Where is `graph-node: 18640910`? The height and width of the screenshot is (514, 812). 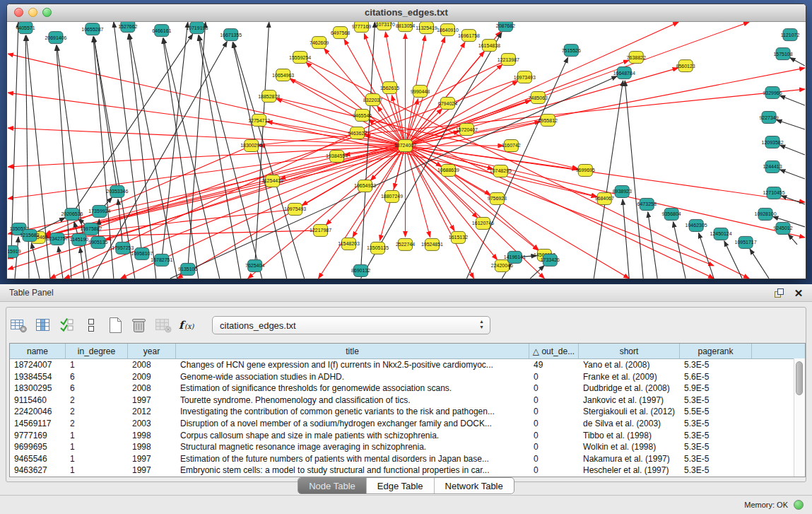 graph-node: 18640910 is located at coordinates (448, 30).